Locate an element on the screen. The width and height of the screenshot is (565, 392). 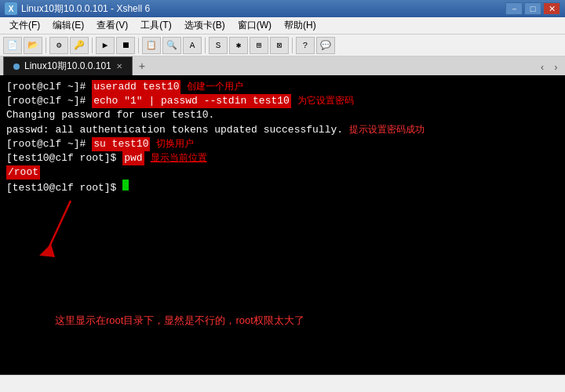
cmd-1: useradd test10 is located at coordinates (137, 87).